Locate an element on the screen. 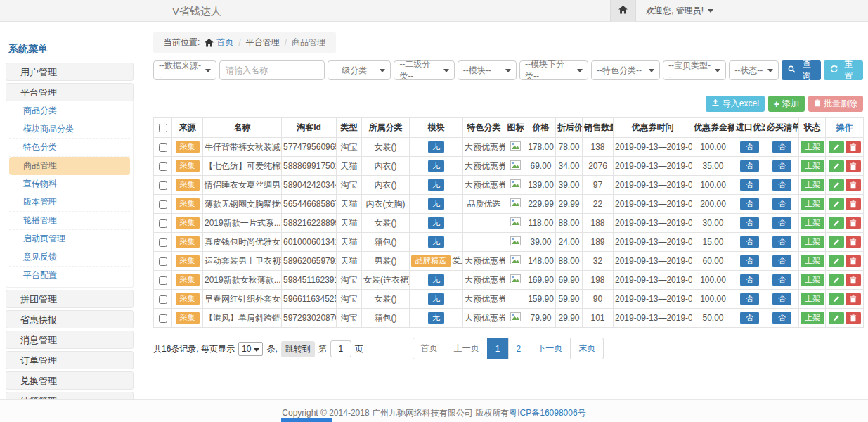 This screenshot has height=422, width=868. jump-page-input is located at coordinates (341, 349).